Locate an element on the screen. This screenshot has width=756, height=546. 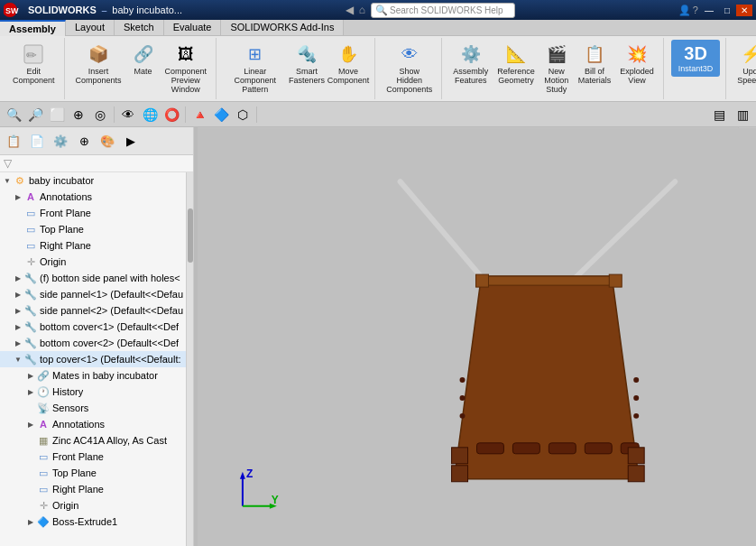
tree-top-cover1: ▼ 🔧 top cover<1> (Default<<Default: is located at coordinates (93, 359).